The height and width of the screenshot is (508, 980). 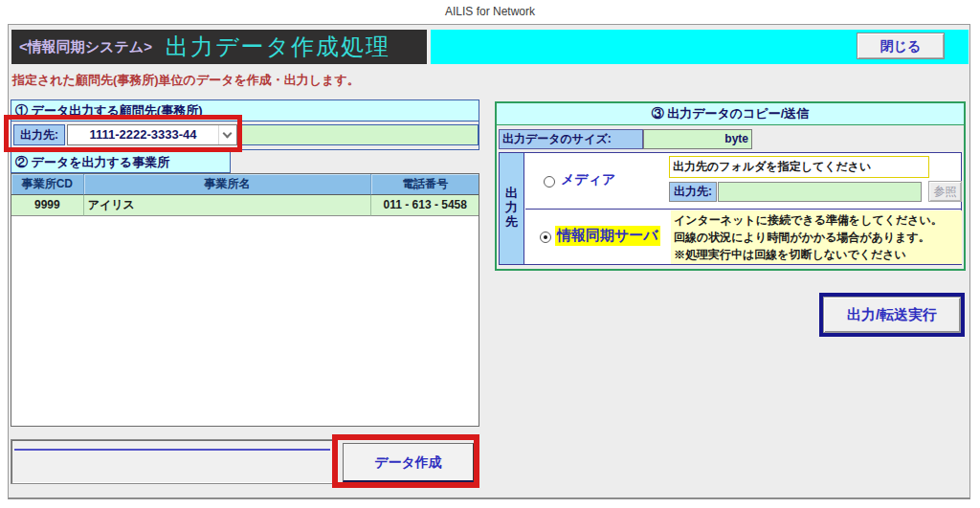 I want to click on chevron-down-icon, so click(x=228, y=135).